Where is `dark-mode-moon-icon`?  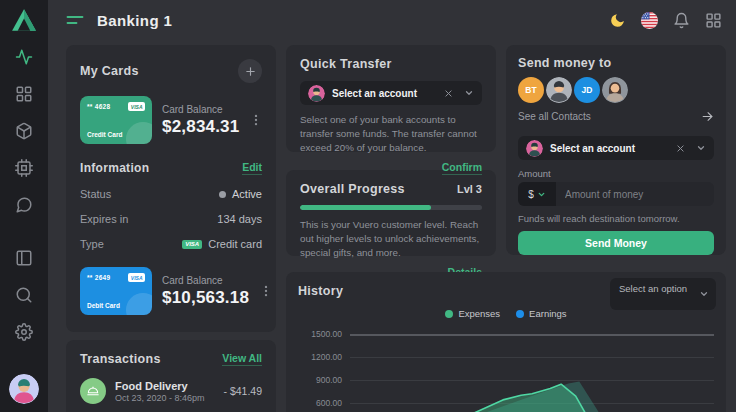
dark-mode-moon-icon is located at coordinates (618, 20).